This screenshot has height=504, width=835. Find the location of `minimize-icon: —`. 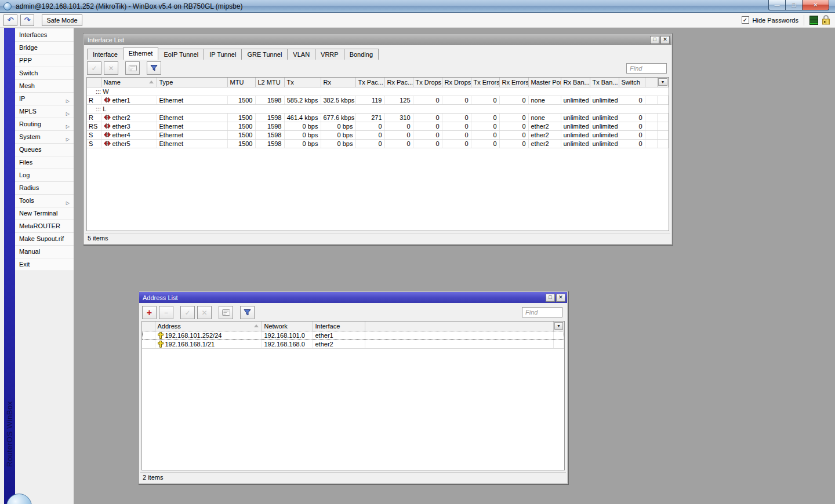

minimize-icon: — is located at coordinates (777, 5).